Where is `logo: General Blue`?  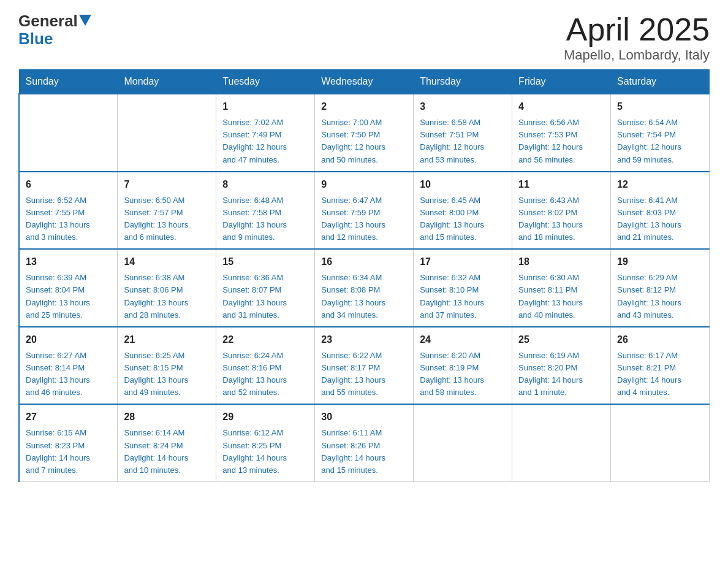
logo: General Blue is located at coordinates (55, 29).